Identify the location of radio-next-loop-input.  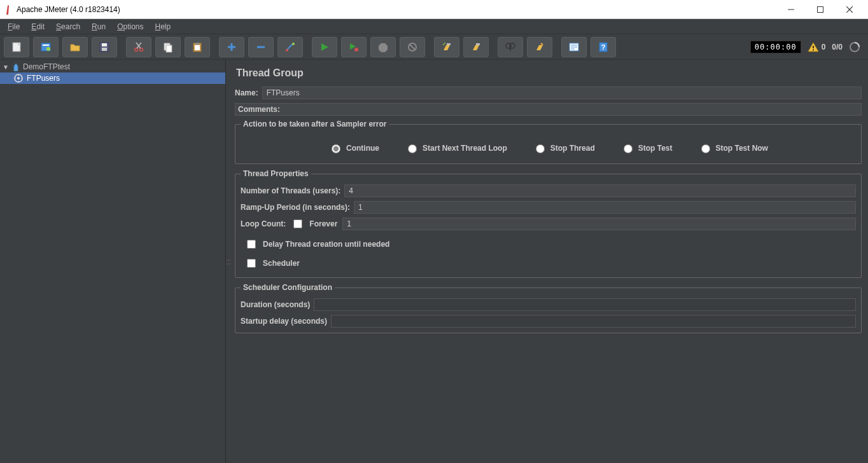
(412, 149).